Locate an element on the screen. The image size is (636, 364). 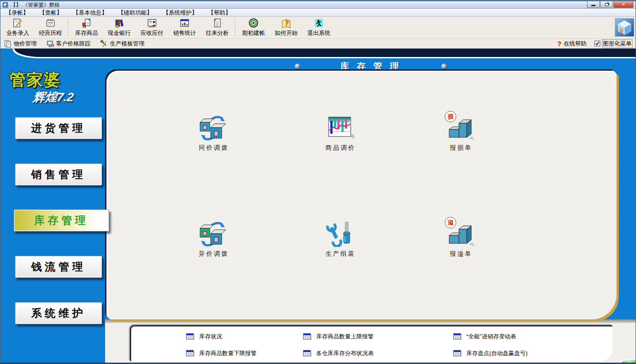
menu-bar: 【录帐】 【查帐】 【基本信息】 【辅助功能】 【系统维护】 【帮助】 is located at coordinates (318, 13).